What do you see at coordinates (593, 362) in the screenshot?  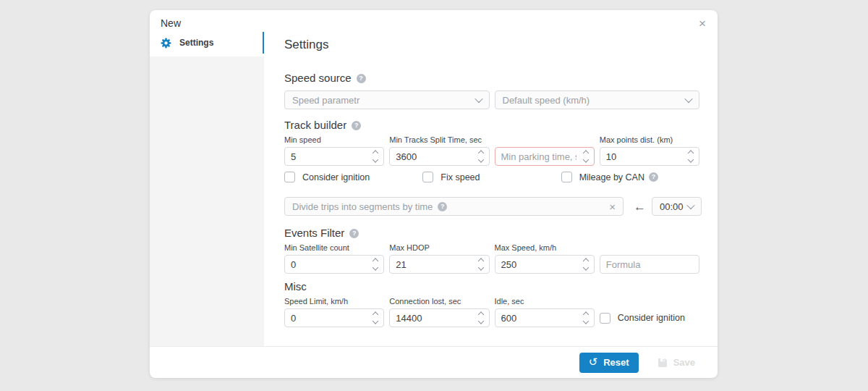 I see `reset-icon: ↺` at bounding box center [593, 362].